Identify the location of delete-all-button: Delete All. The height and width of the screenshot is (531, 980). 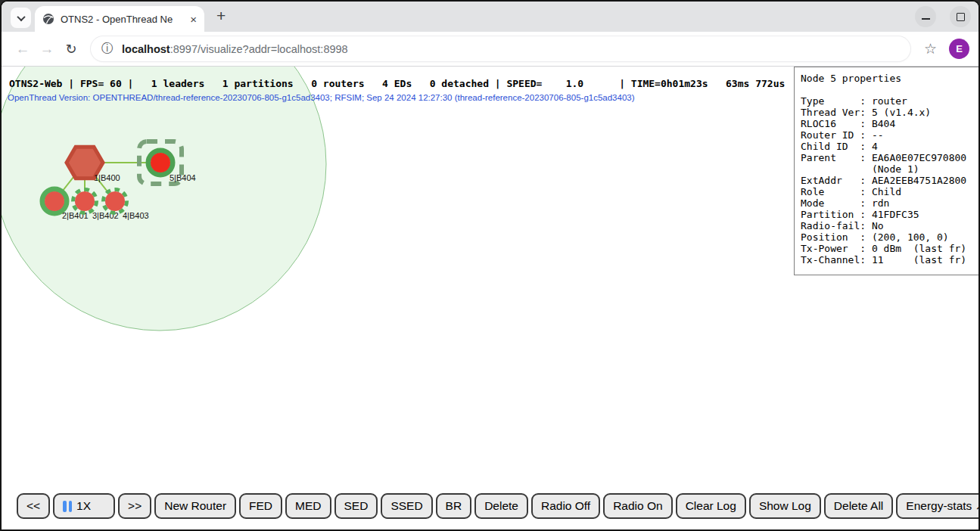
(858, 506).